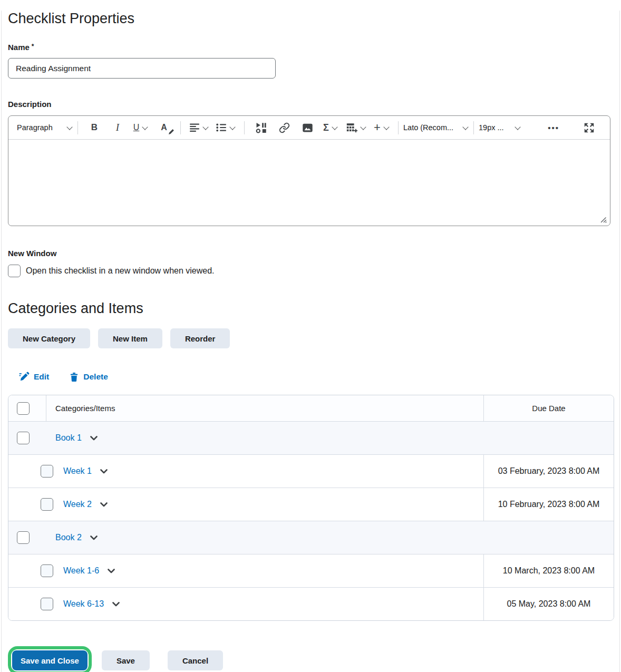 Image resolution: width=621 pixels, height=672 pixels. I want to click on due-date-column-header: Due Date, so click(548, 408).